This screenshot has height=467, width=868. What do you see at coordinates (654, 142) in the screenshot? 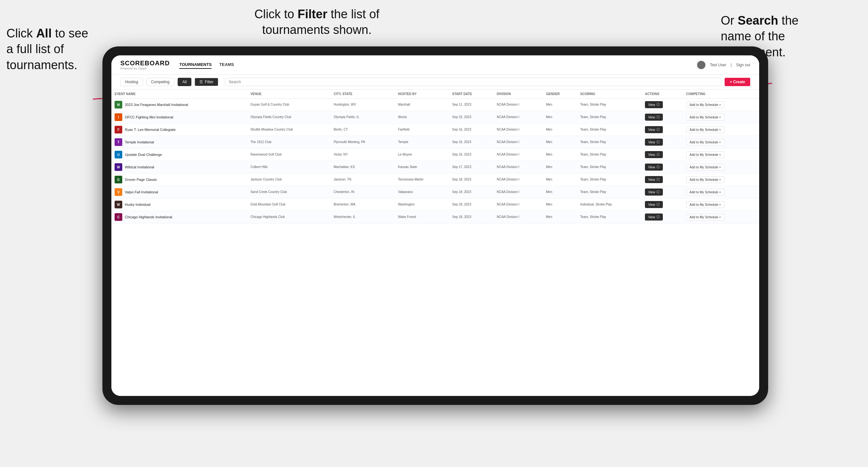
I see `view-button-3: View ⓘ` at bounding box center [654, 142].